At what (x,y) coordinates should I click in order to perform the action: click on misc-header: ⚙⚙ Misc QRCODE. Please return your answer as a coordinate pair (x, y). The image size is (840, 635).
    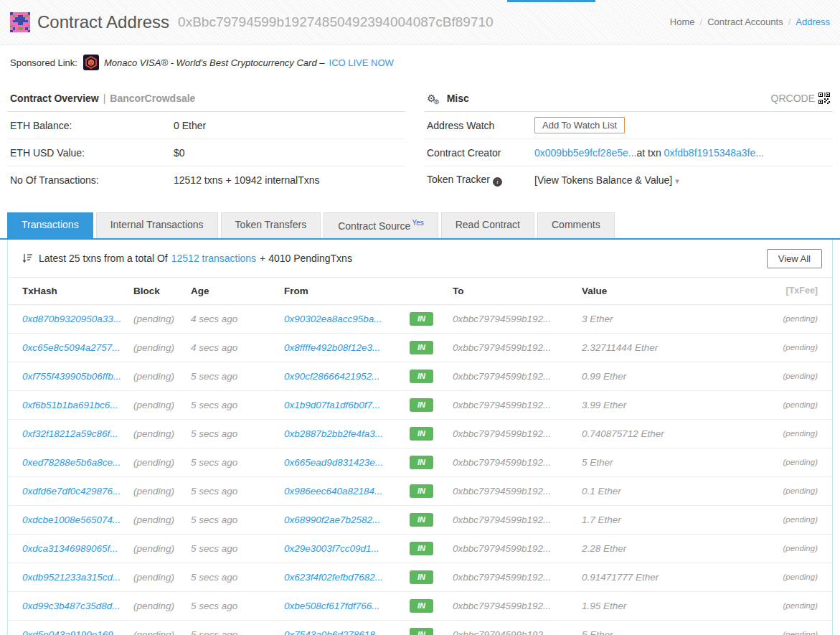
    Looking at the image, I should click on (628, 99).